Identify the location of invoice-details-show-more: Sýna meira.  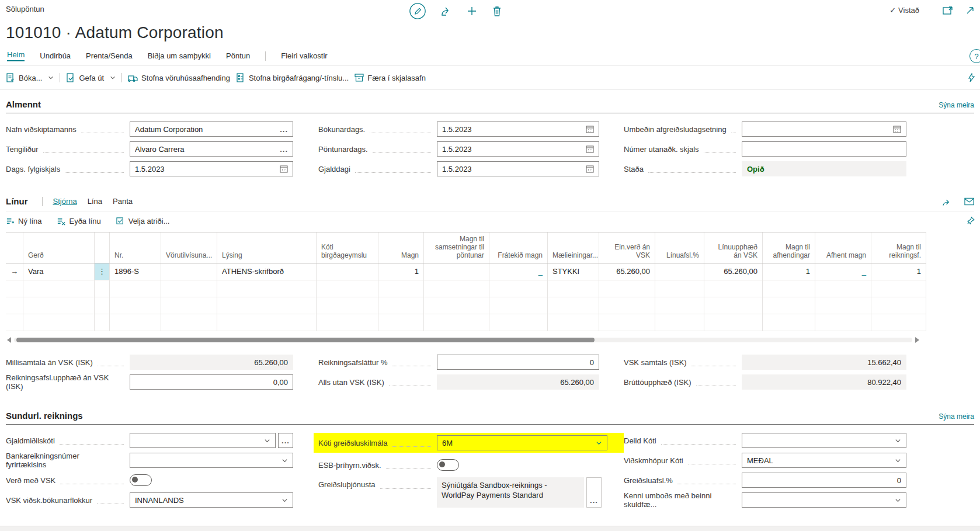
(957, 417).